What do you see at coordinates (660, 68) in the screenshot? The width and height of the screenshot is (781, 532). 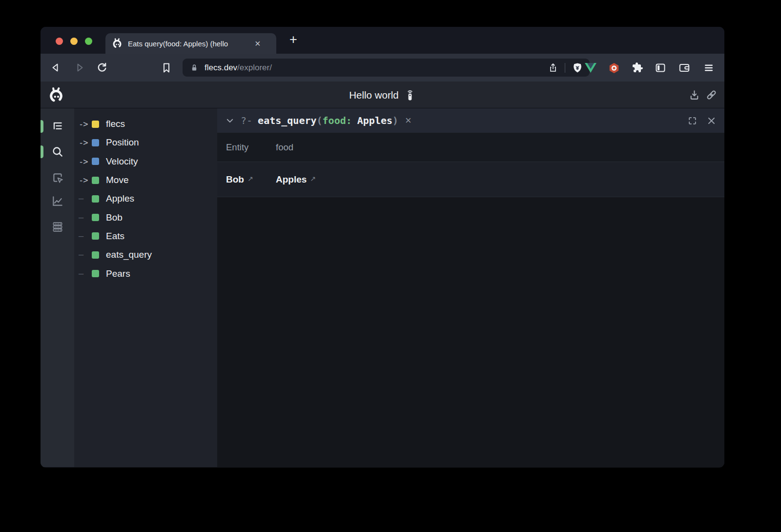 I see `sidebar-icon` at bounding box center [660, 68].